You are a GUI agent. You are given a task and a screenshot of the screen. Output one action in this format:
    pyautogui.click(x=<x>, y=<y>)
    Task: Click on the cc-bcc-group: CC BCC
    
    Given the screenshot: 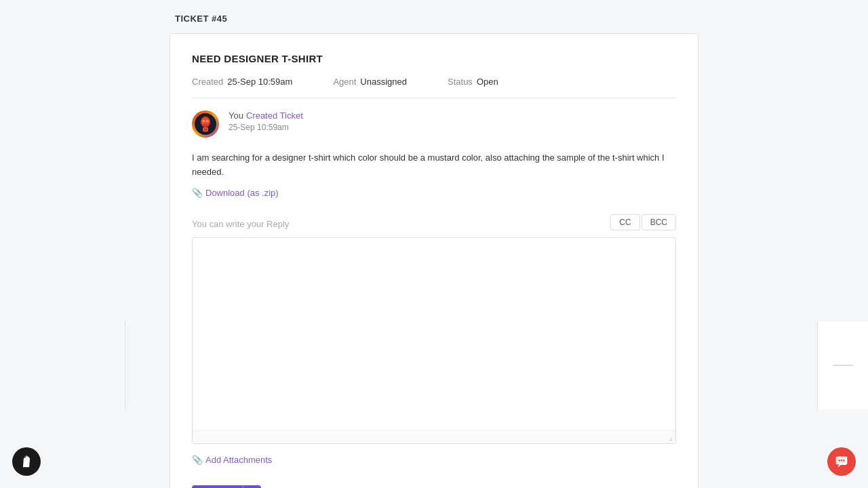 What is the action you would take?
    pyautogui.click(x=643, y=222)
    